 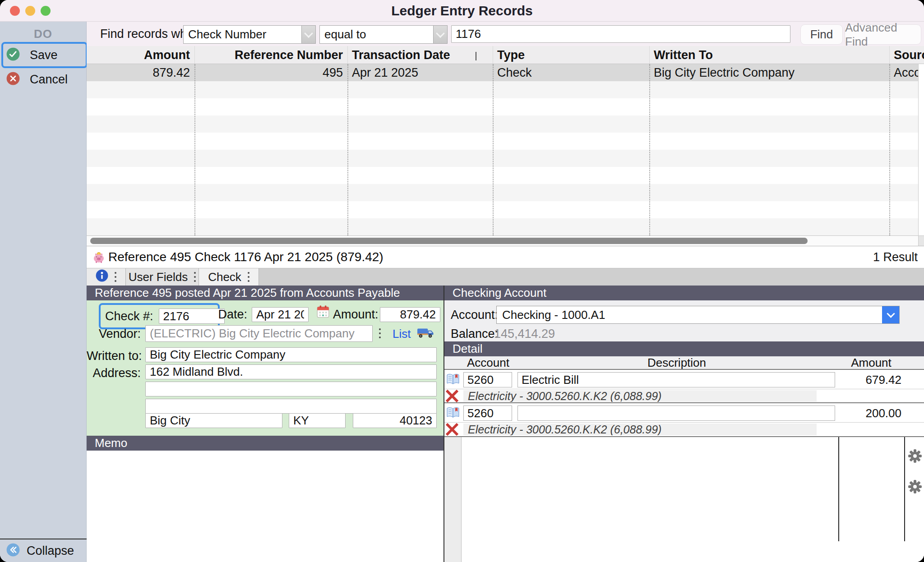 What do you see at coordinates (51, 551) in the screenshot?
I see `collapse-button-label: Collapse` at bounding box center [51, 551].